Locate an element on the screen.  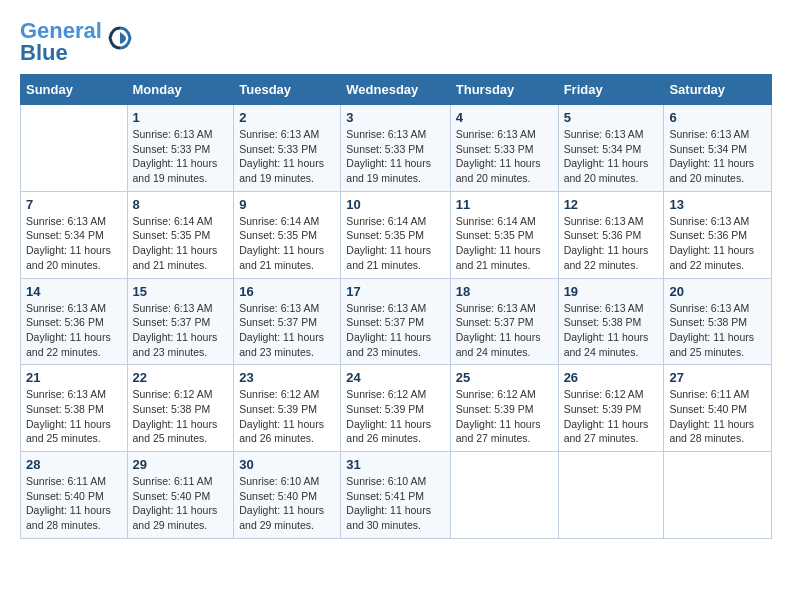
calendar-cell: 1Sunrise: 6:13 AM Sunset: 5:33 PM Daylig… is located at coordinates (180, 148).